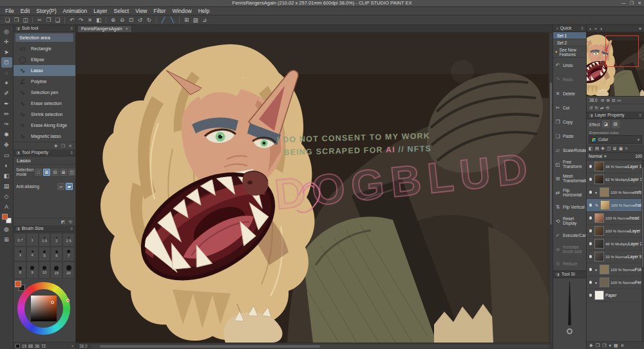 The image size is (644, 349). What do you see at coordinates (6, 207) in the screenshot?
I see `text-tool-icon: A` at bounding box center [6, 207].